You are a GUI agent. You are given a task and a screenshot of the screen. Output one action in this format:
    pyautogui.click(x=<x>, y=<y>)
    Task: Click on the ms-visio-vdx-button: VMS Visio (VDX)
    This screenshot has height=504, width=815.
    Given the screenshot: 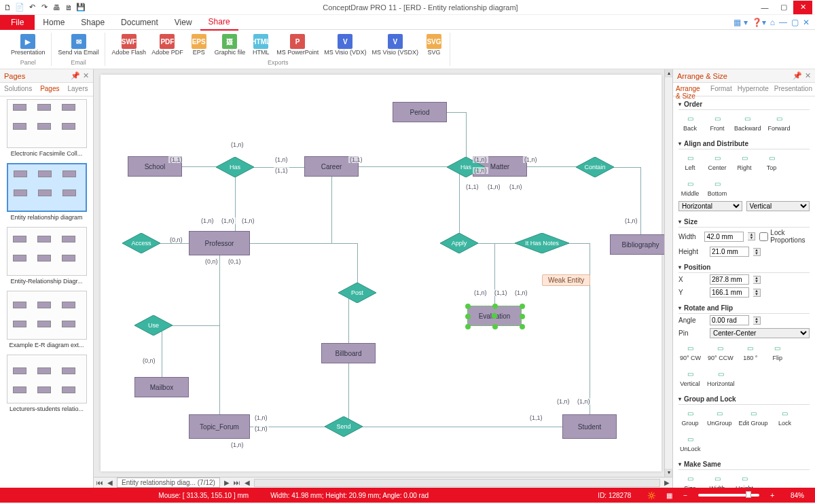 What is the action you would take?
    pyautogui.click(x=345, y=45)
    